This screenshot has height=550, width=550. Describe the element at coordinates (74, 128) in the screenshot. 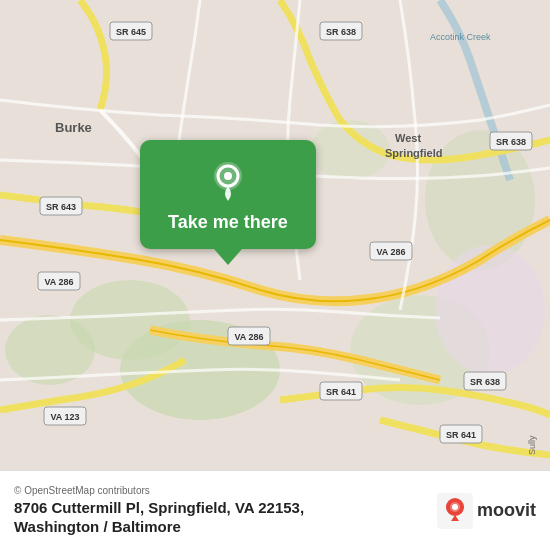

I see `svg-text: Burke` at that location.